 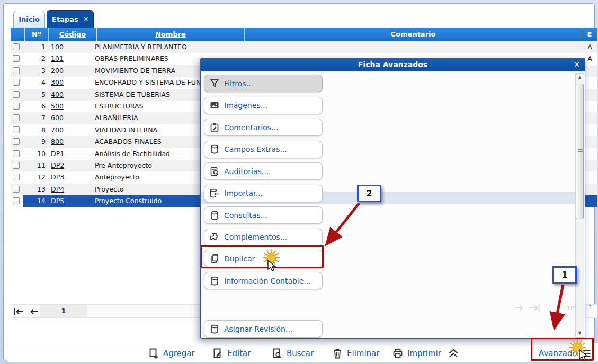 What do you see at coordinates (29, 19) in the screenshot?
I see `tab-inicio: Inicio` at bounding box center [29, 19].